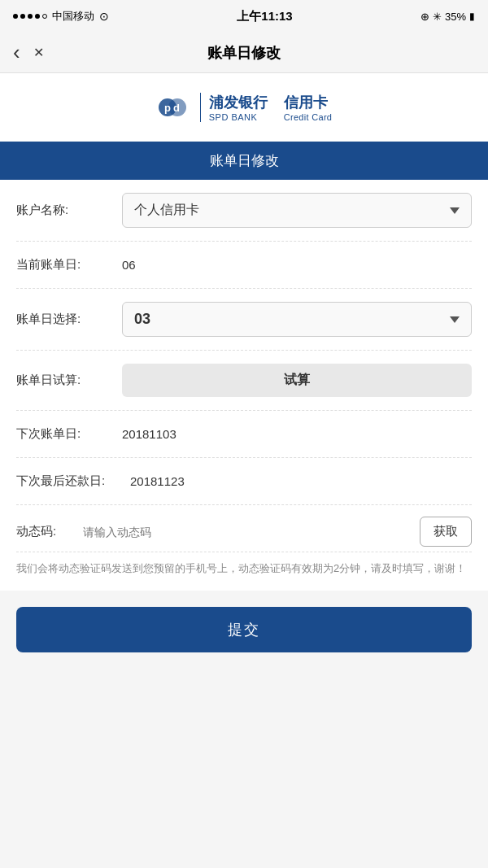 This screenshot has height=868, width=488. I want to click on nav-left-buttons: ‹ ✕, so click(28, 52).